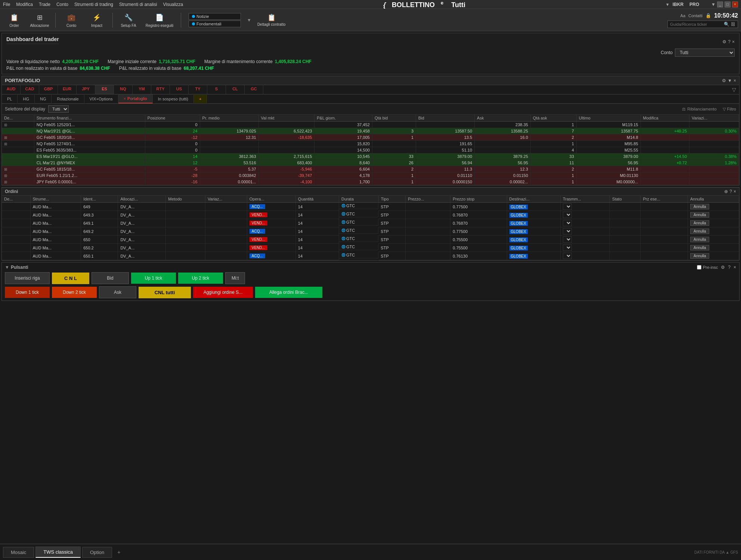 Image resolution: width=741 pixels, height=560 pixels. I want to click on pulsanti-collapse-icon: ▼, so click(7, 267).